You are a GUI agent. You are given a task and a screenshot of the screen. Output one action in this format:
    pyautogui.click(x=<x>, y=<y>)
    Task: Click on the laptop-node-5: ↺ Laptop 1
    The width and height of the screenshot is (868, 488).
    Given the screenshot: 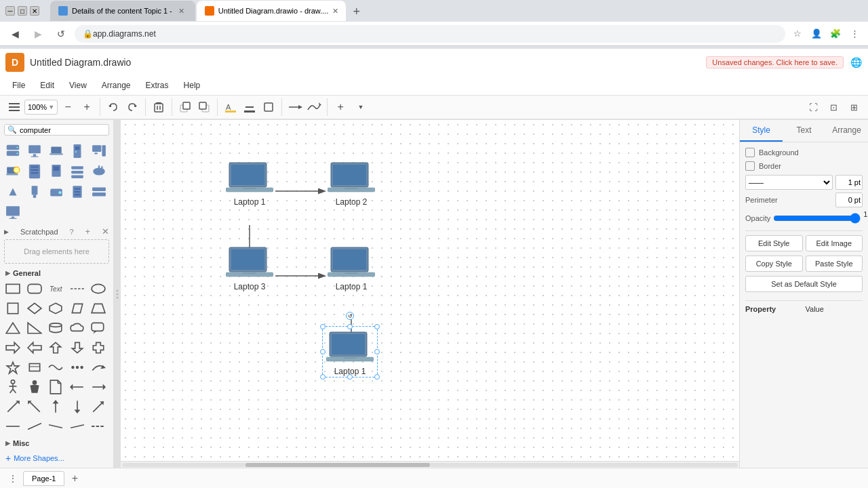 What is the action you would take?
    pyautogui.click(x=350, y=353)
    